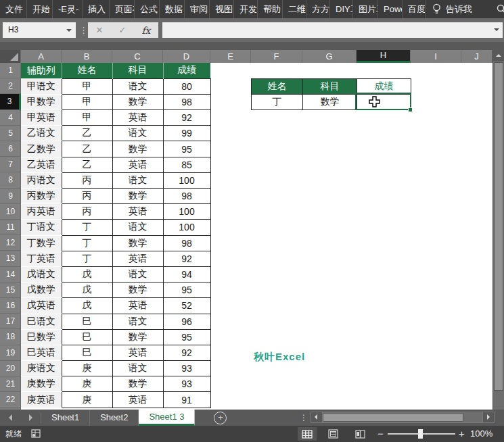 The image size is (504, 442). Describe the element at coordinates (138, 212) in the screenshot. I see `cell-C10: 英语` at that location.